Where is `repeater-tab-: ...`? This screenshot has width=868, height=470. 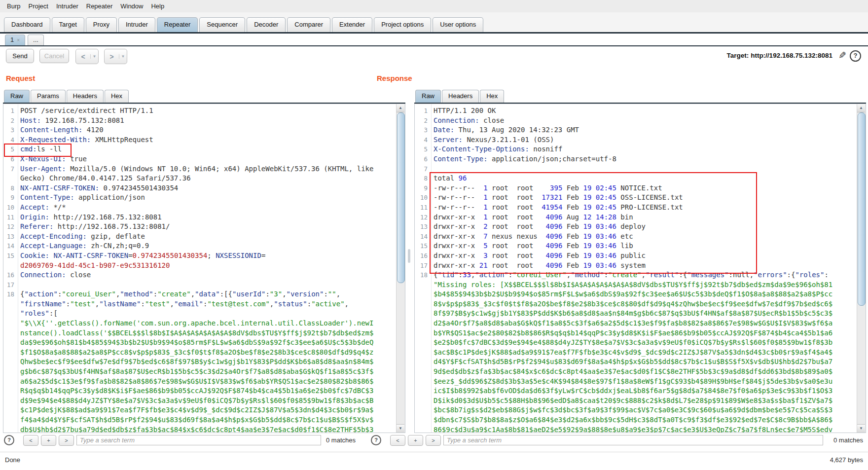
repeater-tab-: ... is located at coordinates (36, 40).